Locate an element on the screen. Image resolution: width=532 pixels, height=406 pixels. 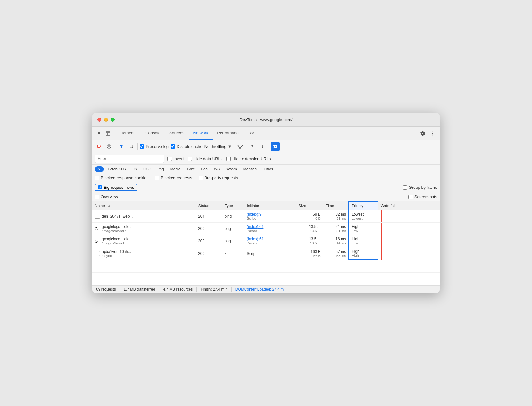
clear-icon is located at coordinates (109, 146).